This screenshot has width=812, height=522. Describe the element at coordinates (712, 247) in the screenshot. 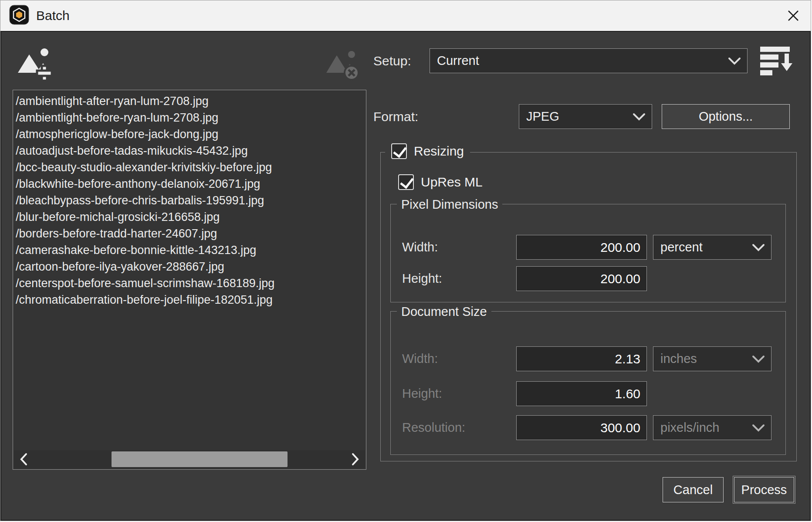

I see `pd-width-unit-dropdown: percent` at that location.